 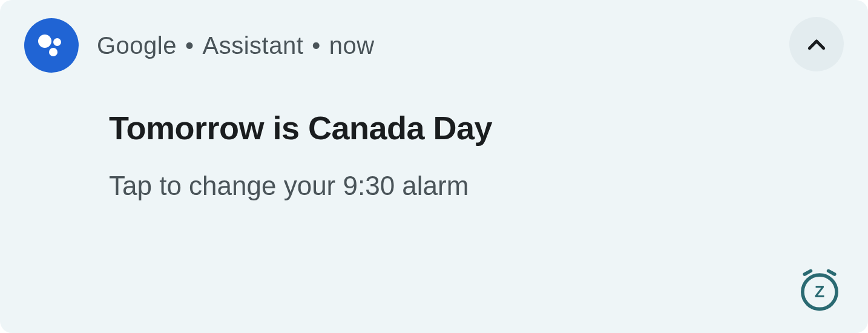 I want to click on notification-meta: Google • Assistant • now, so click(x=236, y=46).